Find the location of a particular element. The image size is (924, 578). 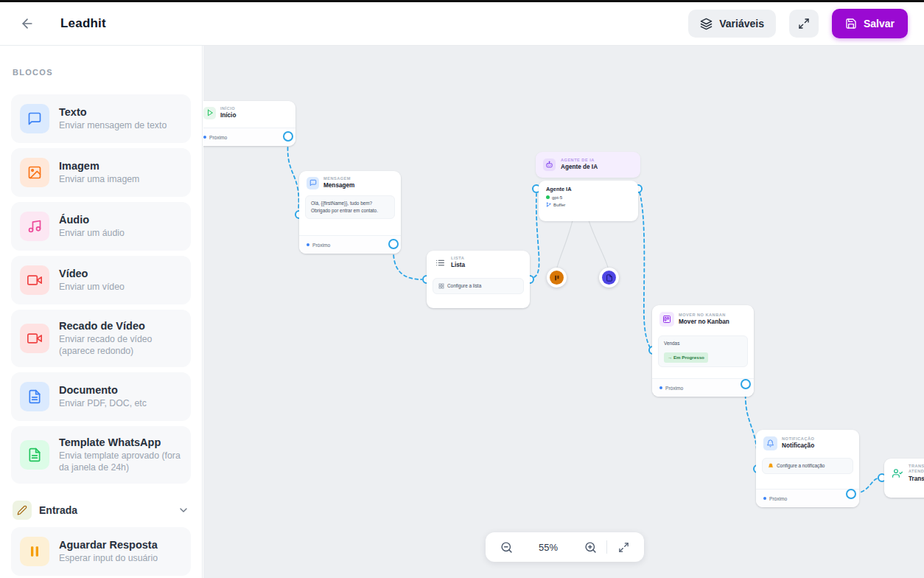

output-port-kanban is located at coordinates (746, 384).